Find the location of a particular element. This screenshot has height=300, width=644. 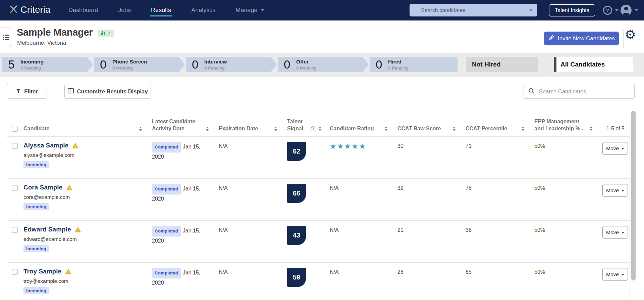

star-rating: ★★★★★ is located at coordinates (348, 146).